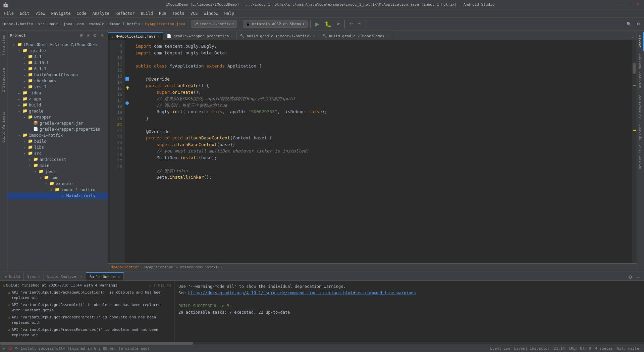  Describe the element at coordinates (317, 24) in the screenshot. I see `run-button: ▶` at that location.